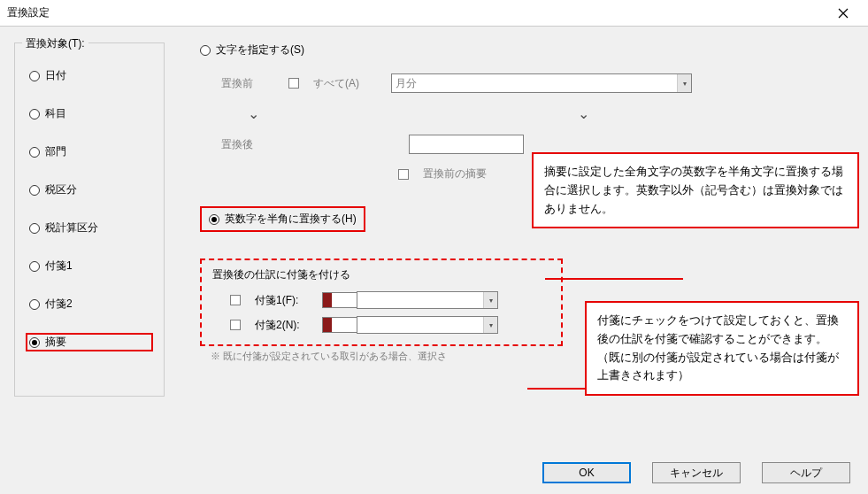 Image resolution: width=868 pixels, height=494 pixels. Describe the element at coordinates (403, 174) in the screenshot. I see `keep-summary-checkbox` at that location.